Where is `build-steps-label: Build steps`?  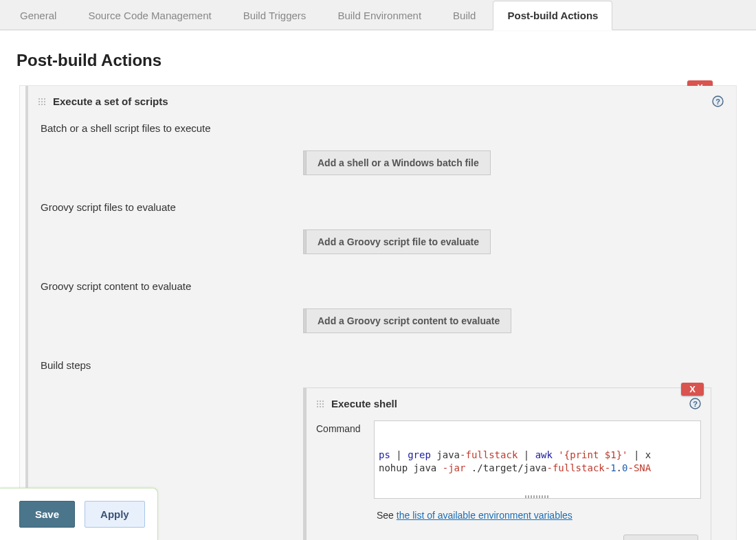 build-steps-label: Build steps is located at coordinates (66, 365).